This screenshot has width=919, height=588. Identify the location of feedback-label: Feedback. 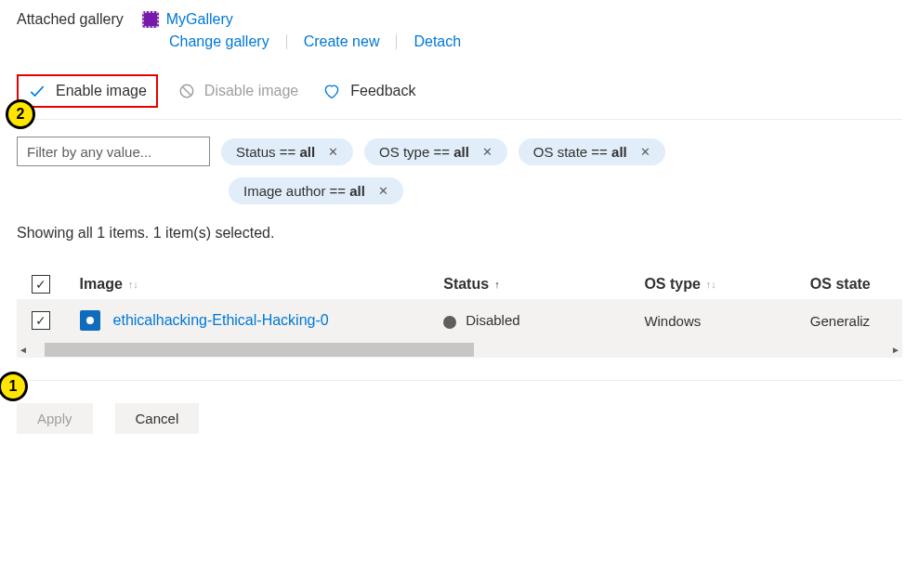
(383, 91).